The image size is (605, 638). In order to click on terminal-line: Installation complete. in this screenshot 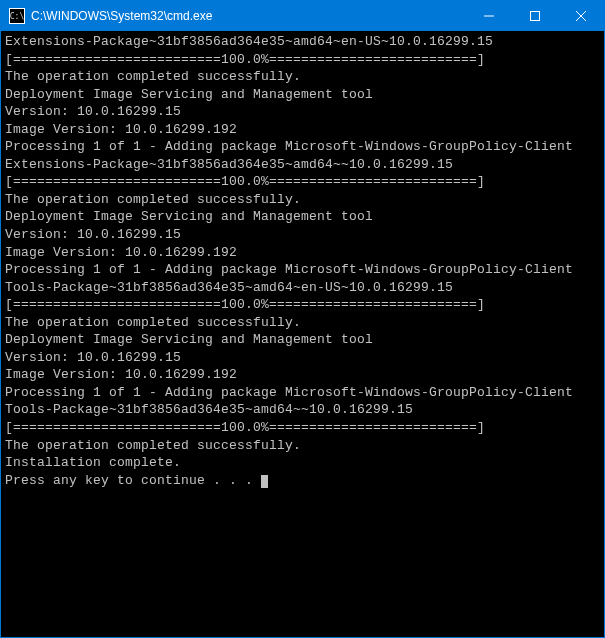, I will do `click(302, 463)`.